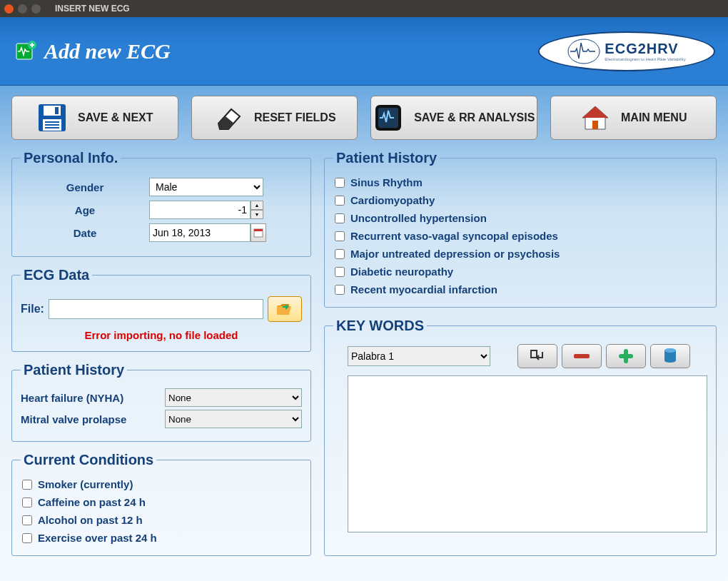 This screenshot has height=581, width=728. I want to click on depression-checkbox, so click(340, 254).